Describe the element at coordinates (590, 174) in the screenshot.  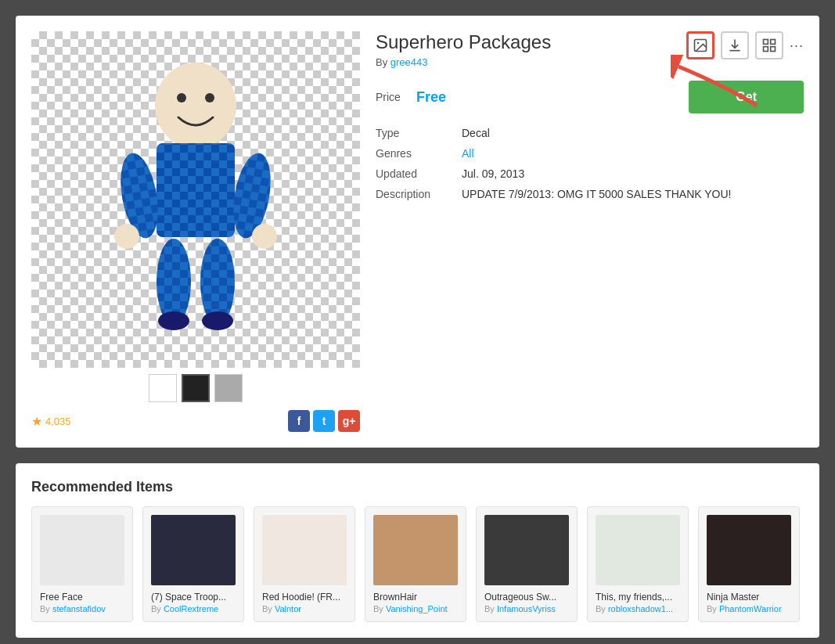
I see `updated-row: Updated Jul. 09, 2013` at that location.